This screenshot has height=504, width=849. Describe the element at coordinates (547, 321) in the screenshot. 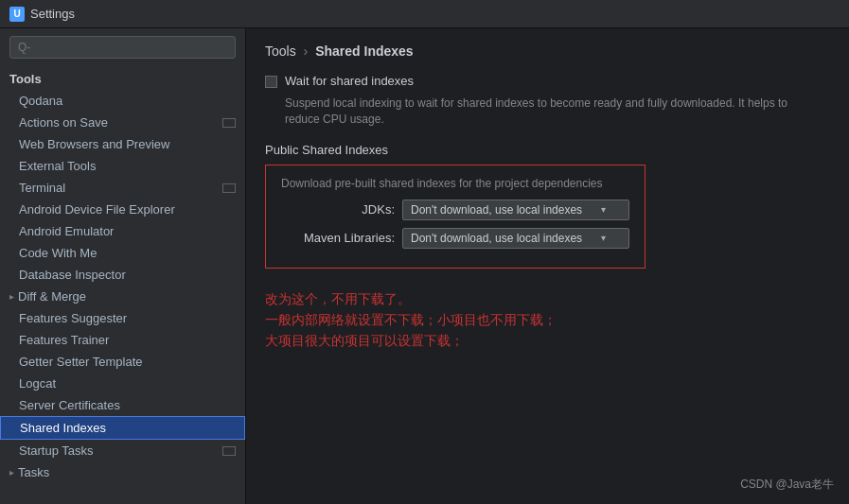

I see `annotation-line-1: 一般内部网络就设置不下载；小项目也不用下载；` at that location.